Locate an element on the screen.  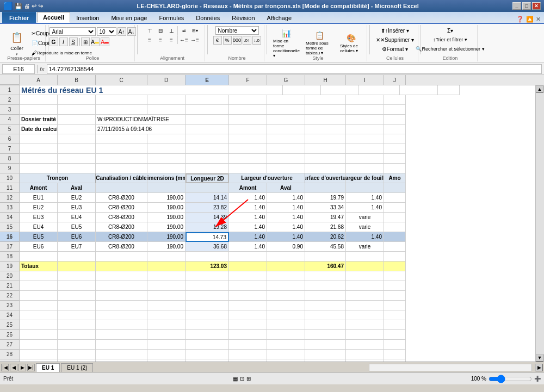
cell-C13: CR8-Ø200 is located at coordinates (122, 208).